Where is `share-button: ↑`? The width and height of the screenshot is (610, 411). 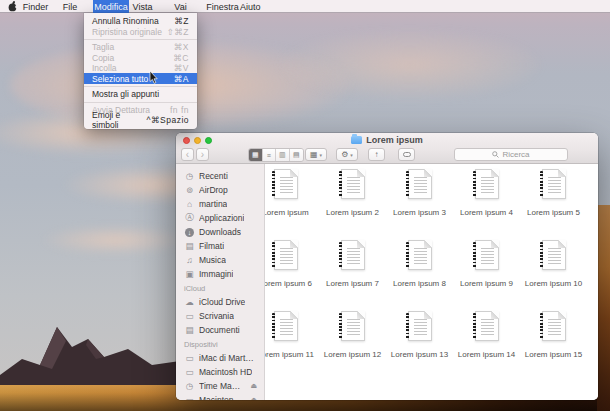 share-button: ↑ is located at coordinates (376, 154).